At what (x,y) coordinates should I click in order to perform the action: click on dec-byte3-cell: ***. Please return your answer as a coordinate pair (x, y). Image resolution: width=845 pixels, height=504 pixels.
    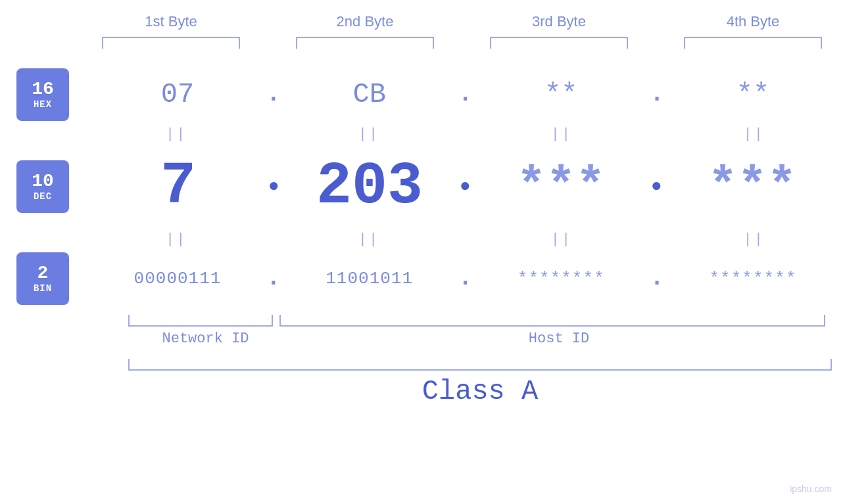
    Looking at the image, I should click on (561, 187).